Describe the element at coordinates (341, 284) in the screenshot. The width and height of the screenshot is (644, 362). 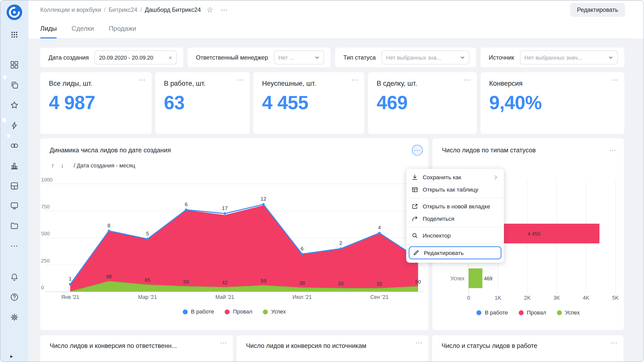
I see `svg-text: 33` at that location.